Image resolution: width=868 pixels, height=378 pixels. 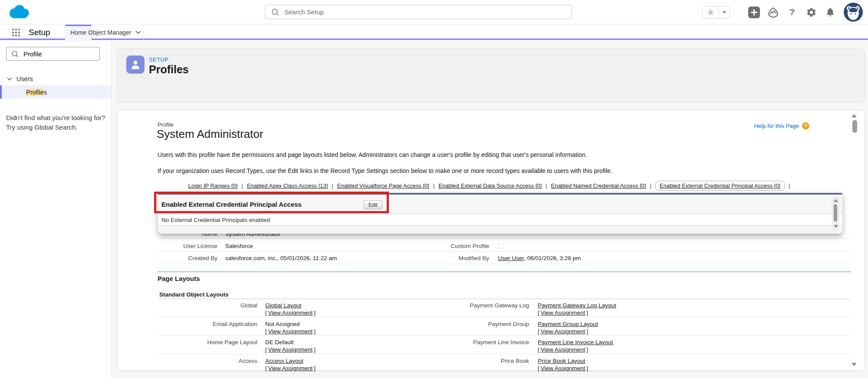 What do you see at coordinates (792, 12) in the screenshot?
I see `question-mark-icon: ?` at bounding box center [792, 12].